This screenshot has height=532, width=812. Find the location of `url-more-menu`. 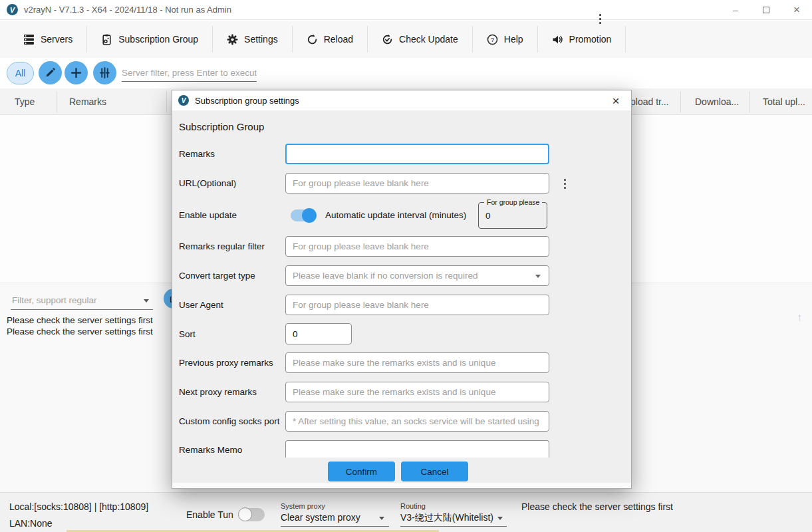

url-more-menu is located at coordinates (565, 184).